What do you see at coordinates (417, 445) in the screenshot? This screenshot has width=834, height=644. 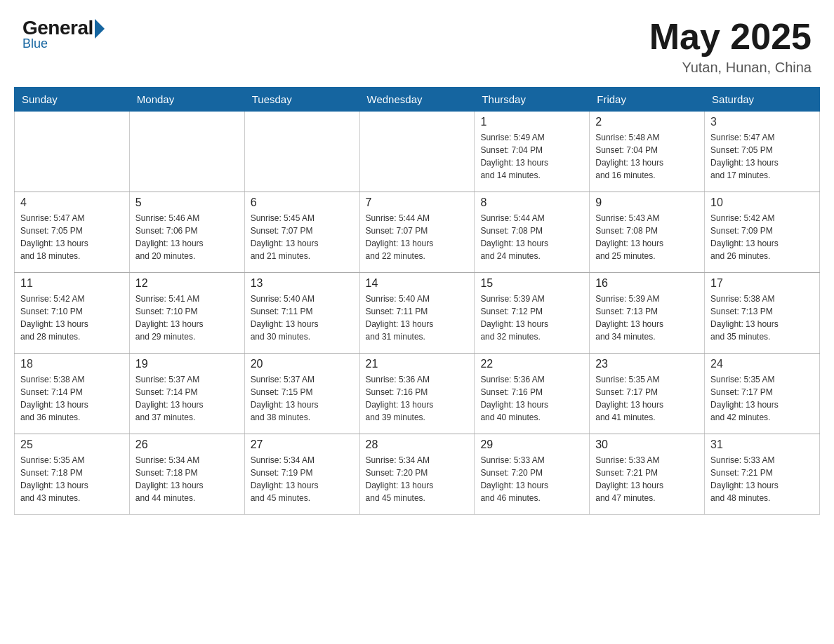 I see `day-number: 28` at bounding box center [417, 445].